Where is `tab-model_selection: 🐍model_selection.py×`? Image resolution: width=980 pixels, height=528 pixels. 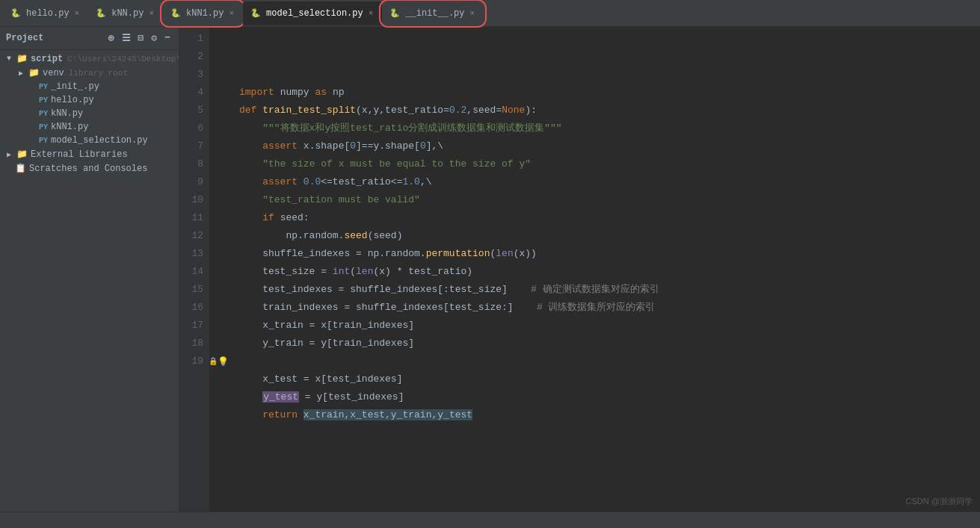 tab-model_selection: 🐍model_selection.py× is located at coordinates (312, 13).